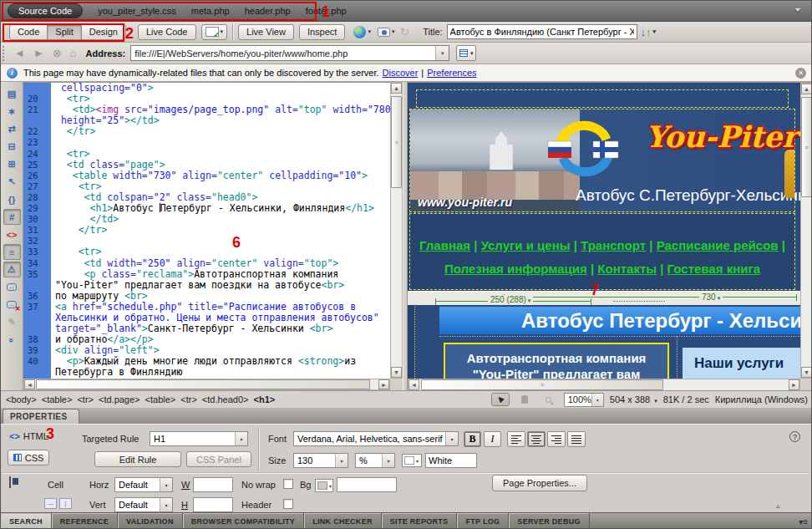  I want to click on align-left-button, so click(516, 440).